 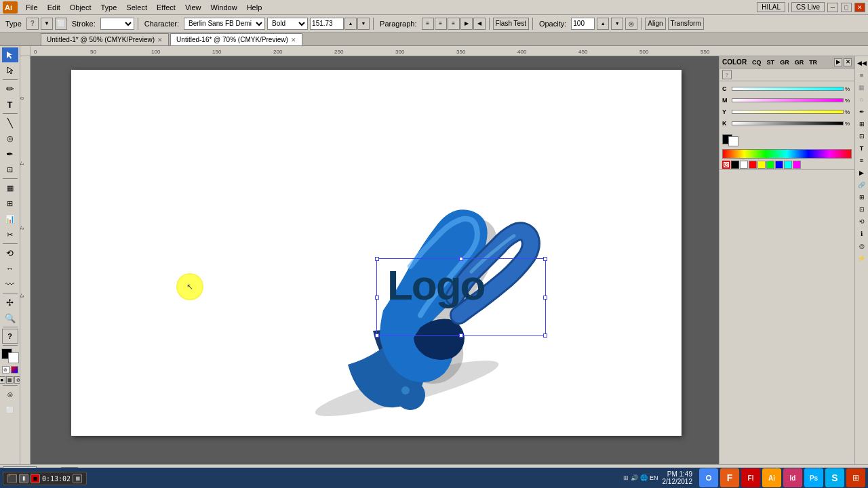 What do you see at coordinates (10, 336) in the screenshot?
I see `help-tool: ?` at bounding box center [10, 336].